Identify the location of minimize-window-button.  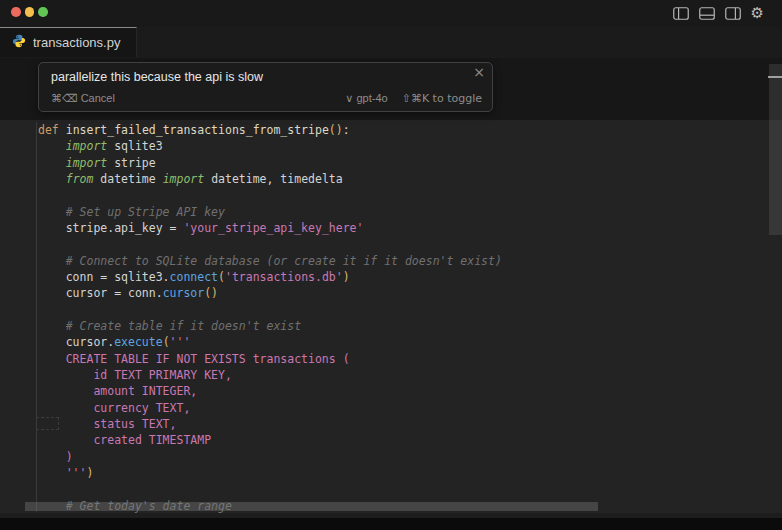
(30, 12).